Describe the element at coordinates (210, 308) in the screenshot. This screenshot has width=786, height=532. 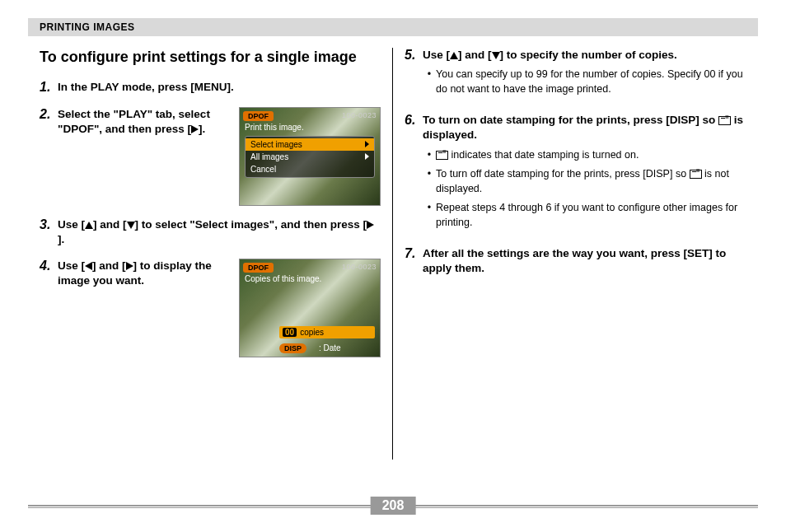
I see `step-4: 4. Use [] and [] to display the image yo…` at that location.